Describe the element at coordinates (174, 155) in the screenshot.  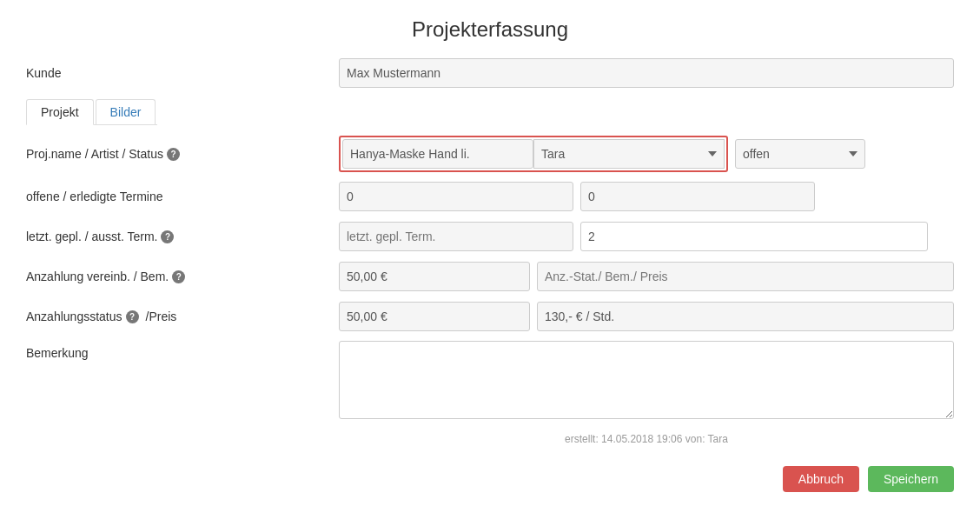
I see `proj-name-help-icon: ?` at that location.